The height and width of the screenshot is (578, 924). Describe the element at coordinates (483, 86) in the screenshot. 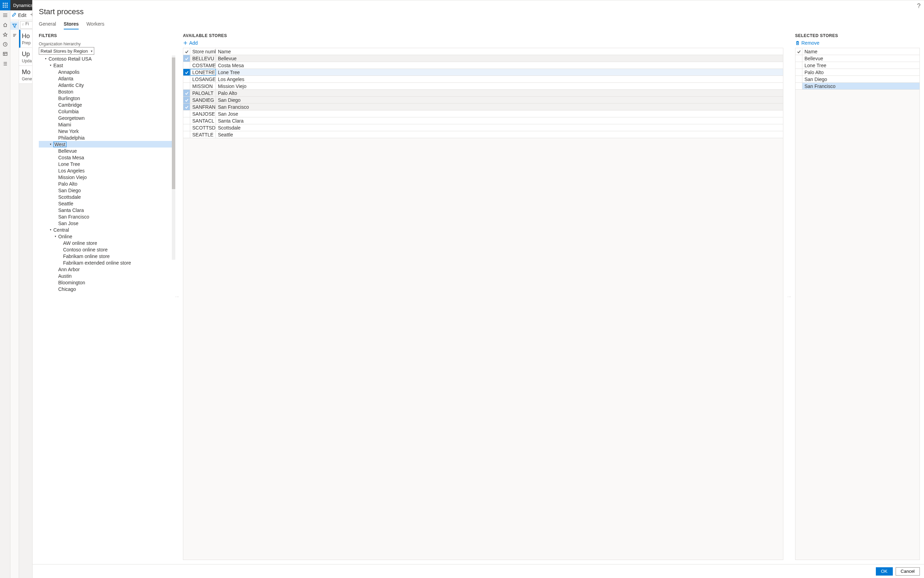

I see `available-store-row: MISSIONMission Viejo` at that location.